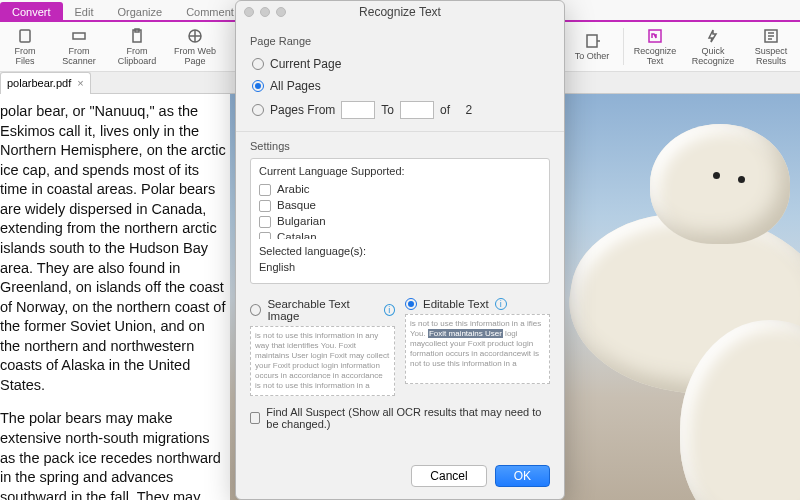 The height and width of the screenshot is (500, 800). What do you see at coordinates (771, 46) in the screenshot?
I see `tool-suspect-results: Suspect Results` at bounding box center [771, 46].